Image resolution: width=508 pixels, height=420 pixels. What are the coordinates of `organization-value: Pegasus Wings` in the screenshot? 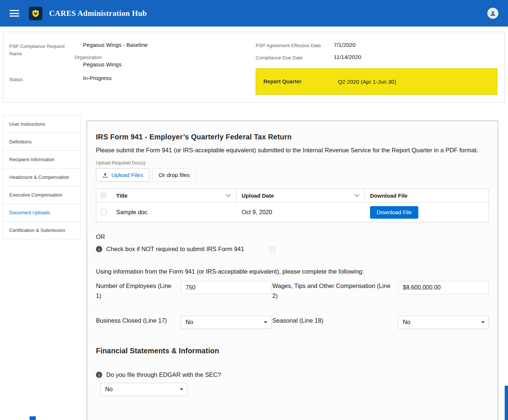 It's located at (115, 64).